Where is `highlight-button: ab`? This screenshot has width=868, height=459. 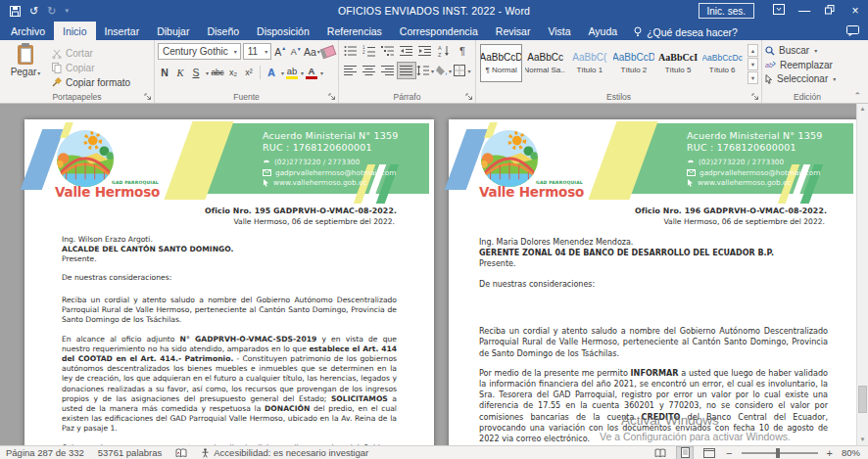
highlight-button: ab is located at coordinates (292, 72).